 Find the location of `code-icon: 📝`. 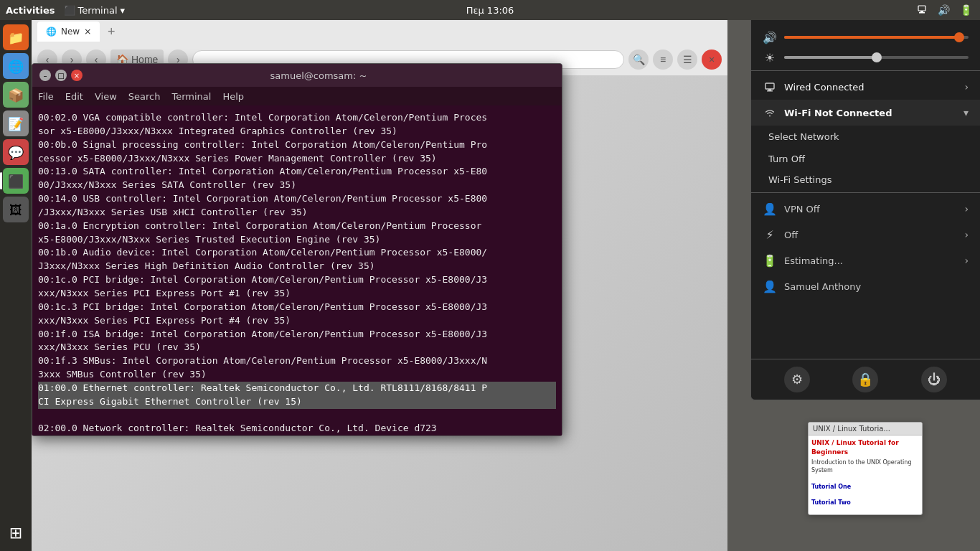

code-icon: 📝 is located at coordinates (16, 123).